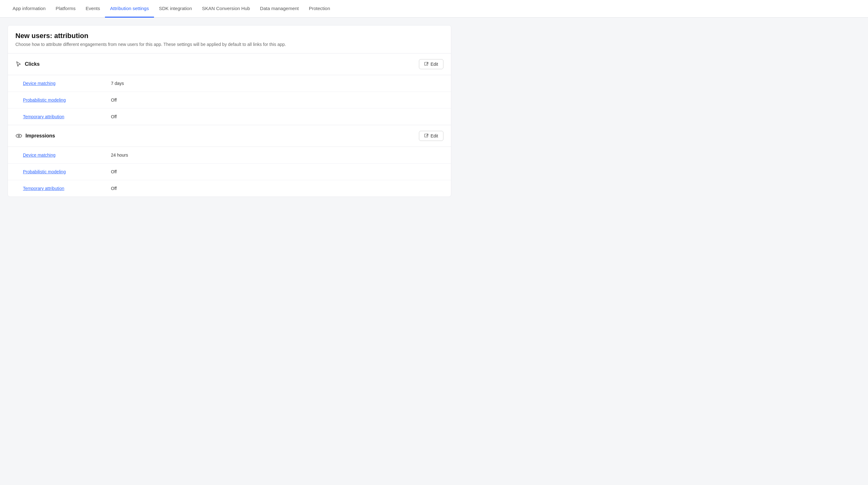  What do you see at coordinates (434, 9) in the screenshot?
I see `navigation-bar: App informationPlatformsEventsAttributio…` at bounding box center [434, 9].